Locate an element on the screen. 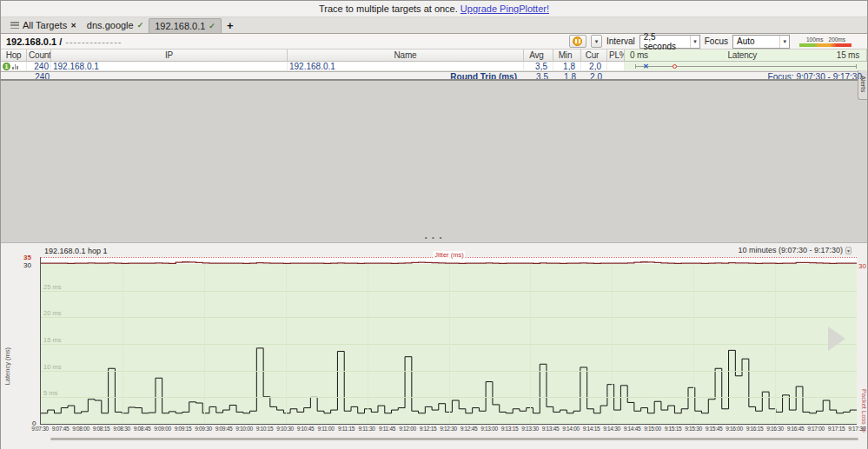 The width and height of the screenshot is (868, 449). tab-all-targets: All Targets ✕ is located at coordinates (43, 26).